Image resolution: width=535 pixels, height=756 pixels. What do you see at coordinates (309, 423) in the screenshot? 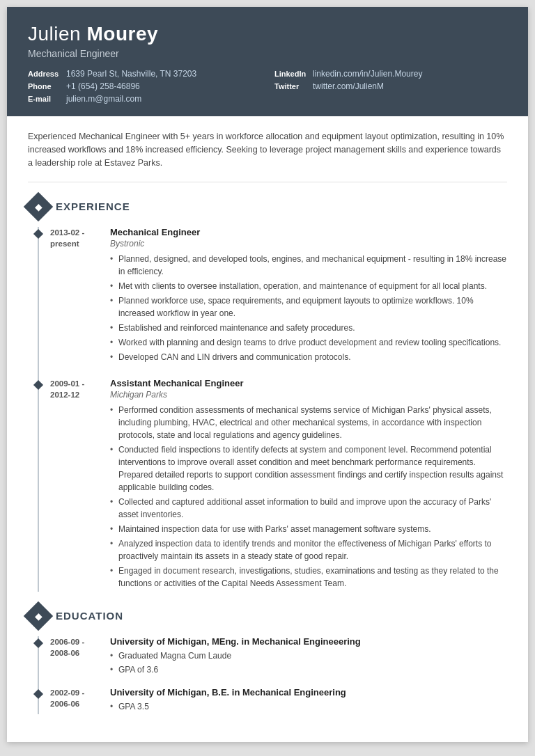
I see `exp-bullet-item: Performed condition assessments of mecha…` at bounding box center [309, 423].